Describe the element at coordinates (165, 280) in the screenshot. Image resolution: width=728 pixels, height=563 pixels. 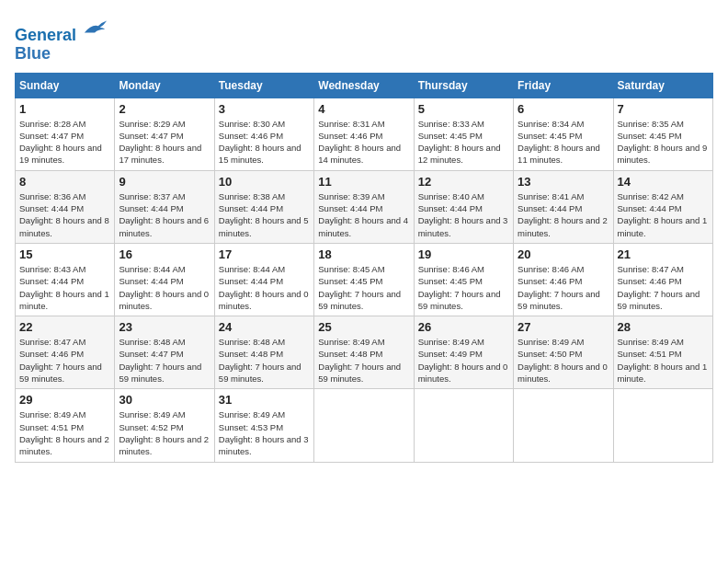
I see `calendar-cell: 16 Sunrise: 8:44 AM Sunset: 4:44 PM Dayl…` at that location.